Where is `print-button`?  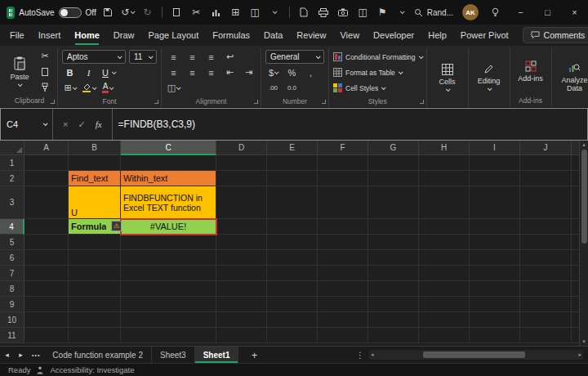
print-button is located at coordinates (323, 12).